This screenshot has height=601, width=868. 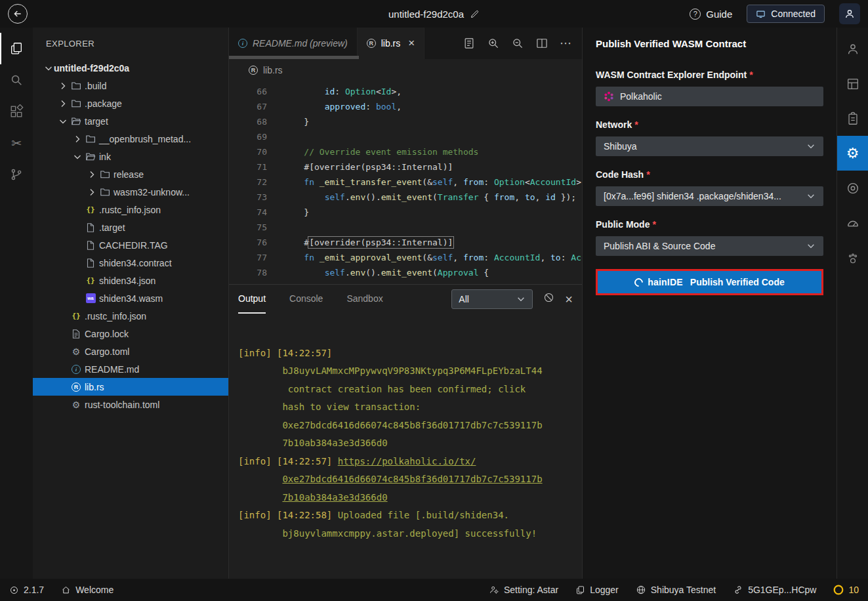 What do you see at coordinates (131, 369) in the screenshot?
I see `tree-item-readme-md: iREADME.md` at bounding box center [131, 369].